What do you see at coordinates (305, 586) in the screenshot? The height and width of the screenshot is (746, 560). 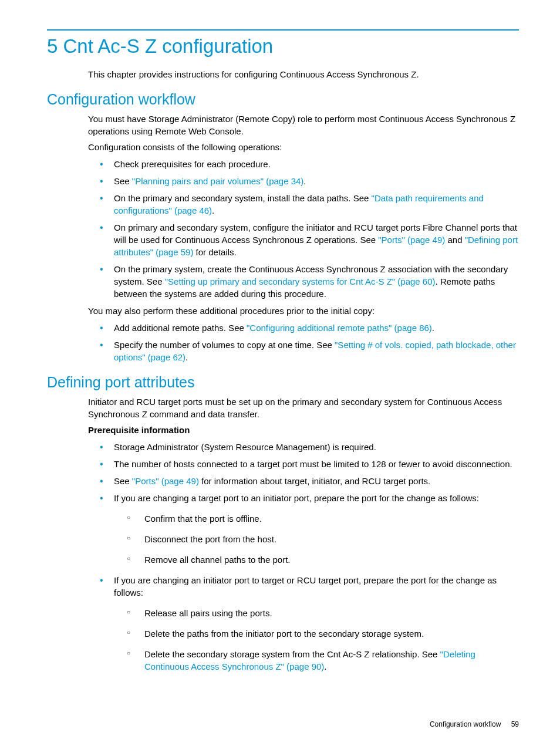 I see `list-text: If you are changing an initiator port to…` at bounding box center [305, 586].